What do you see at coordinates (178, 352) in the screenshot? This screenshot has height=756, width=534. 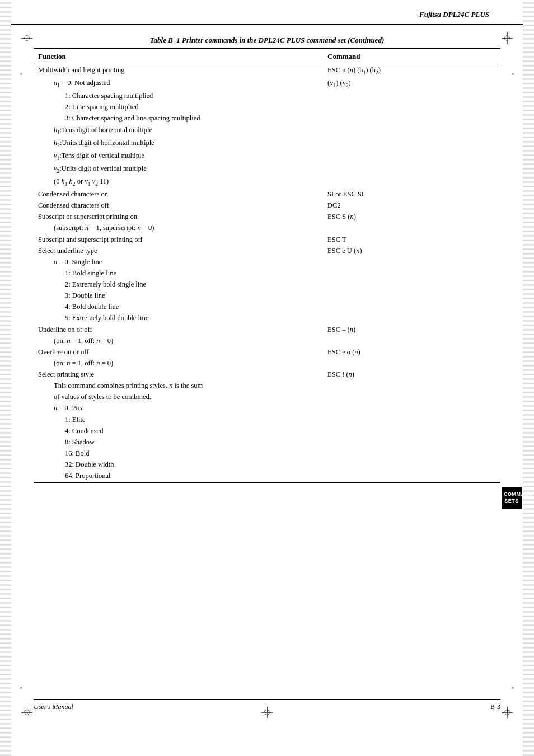 I see `function-cell: Overline on or off` at bounding box center [178, 352].